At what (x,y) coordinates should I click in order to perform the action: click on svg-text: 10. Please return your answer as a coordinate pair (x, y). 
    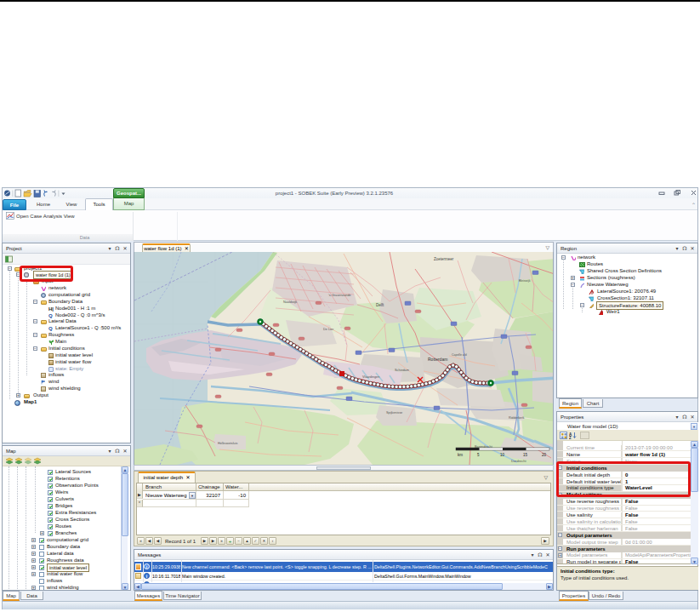
    Looking at the image, I should click on (503, 455).